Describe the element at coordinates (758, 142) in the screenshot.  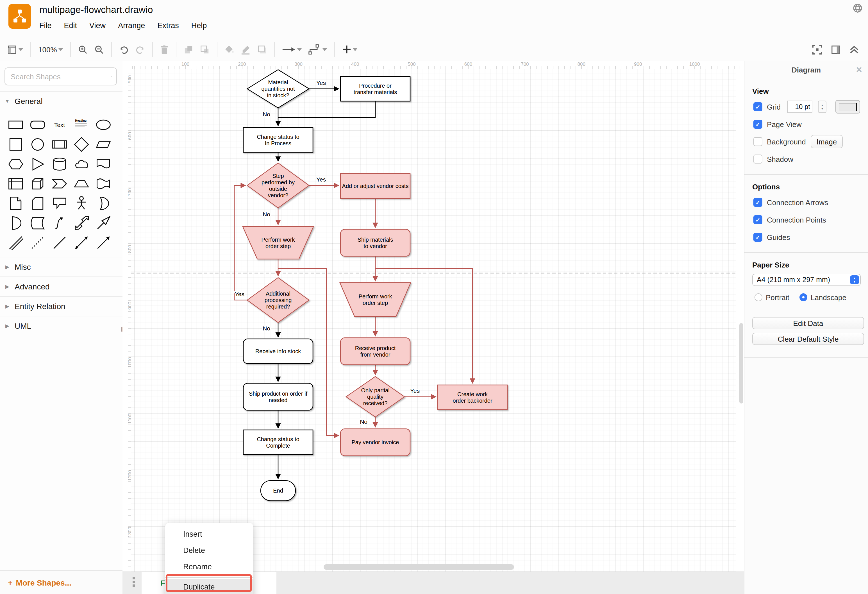
I see `background-checkbox` at that location.